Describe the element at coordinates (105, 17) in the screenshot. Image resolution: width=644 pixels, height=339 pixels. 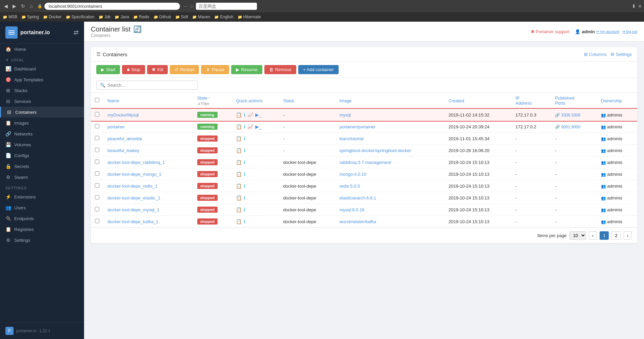
I see `bookmark-jdk: 📁 Jdk` at that location.